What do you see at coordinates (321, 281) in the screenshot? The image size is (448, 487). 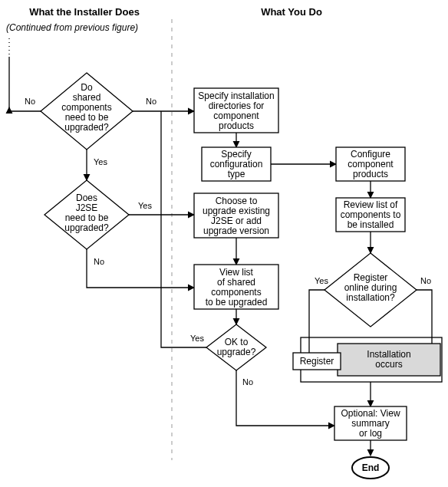 I see `edge-d4-yes: Yes` at bounding box center [321, 281].